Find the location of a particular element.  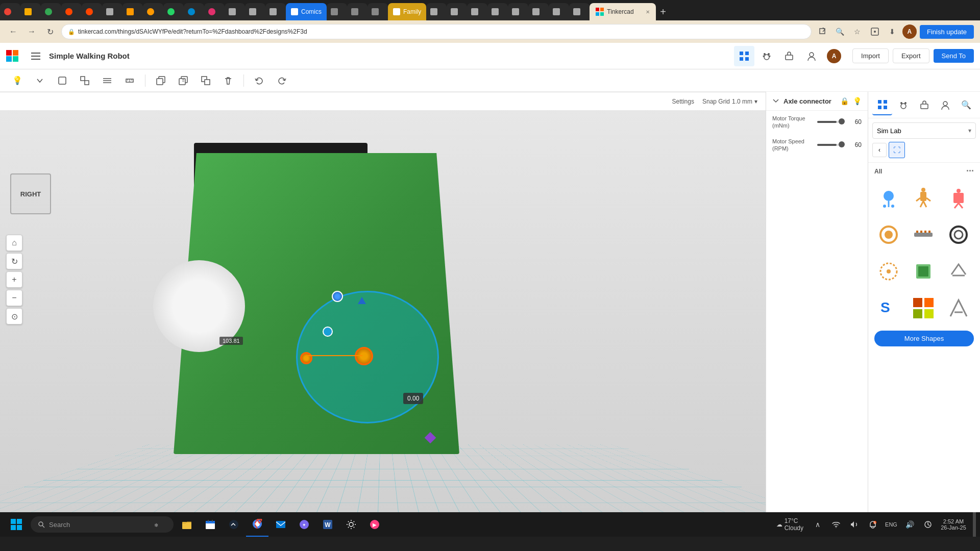

shape-item-10: S is located at coordinates (889, 308).